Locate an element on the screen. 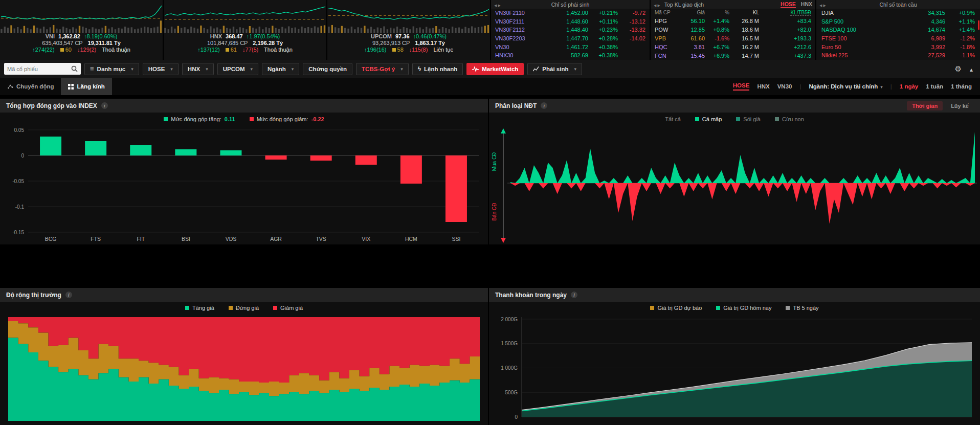 The image size is (980, 425). sector-dropdown: Ngành: Dịch vụ tài chính is located at coordinates (845, 86).